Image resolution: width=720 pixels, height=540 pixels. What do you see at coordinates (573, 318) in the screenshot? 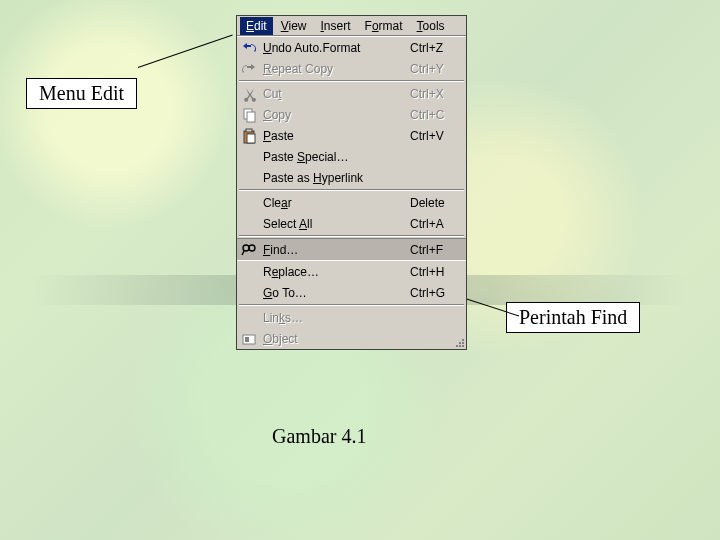
I see `callout-find-cmd: Perintah Find` at bounding box center [573, 318].